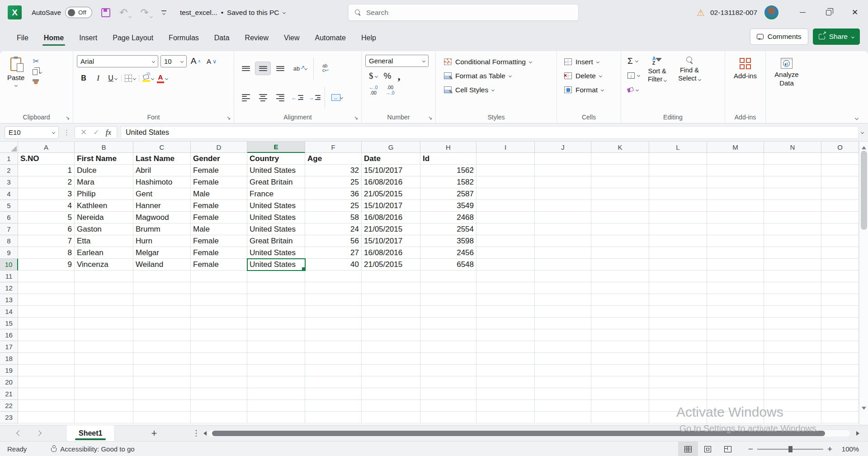 Image resolution: width=868 pixels, height=456 pixels. I want to click on cell-H4: 2587, so click(448, 194).